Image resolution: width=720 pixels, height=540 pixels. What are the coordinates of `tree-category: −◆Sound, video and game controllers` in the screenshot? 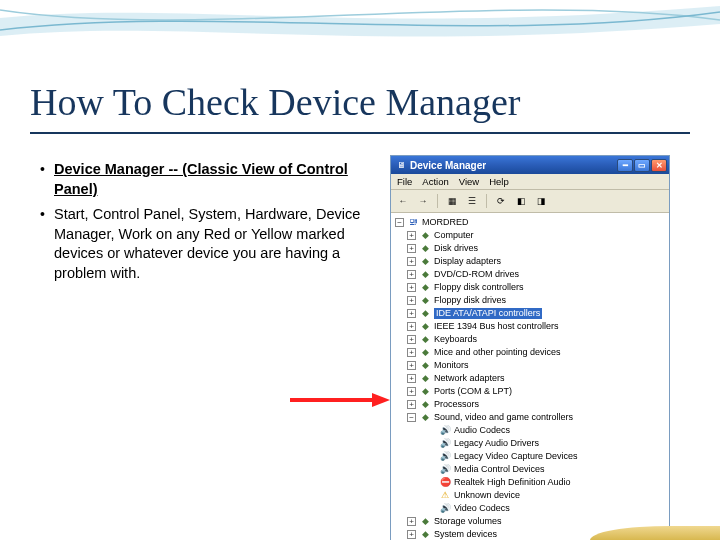 It's located at (530, 418).